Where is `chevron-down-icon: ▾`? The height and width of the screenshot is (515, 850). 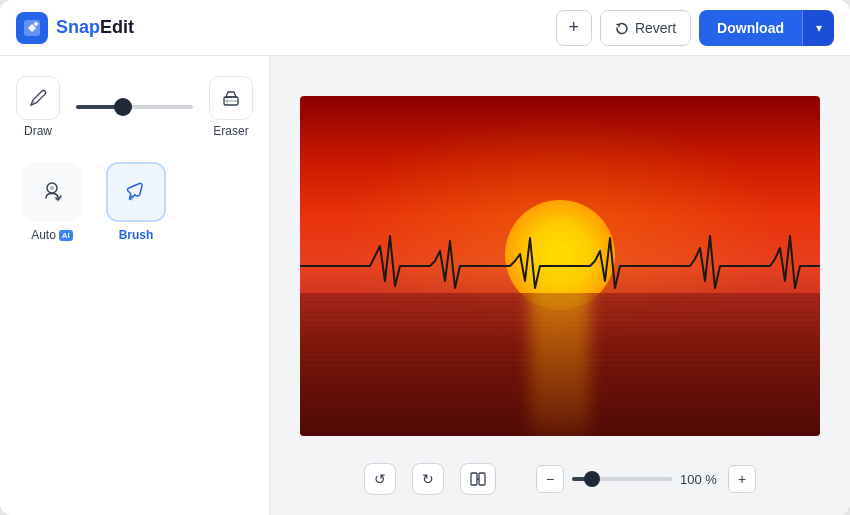 chevron-down-icon: ▾ is located at coordinates (819, 28).